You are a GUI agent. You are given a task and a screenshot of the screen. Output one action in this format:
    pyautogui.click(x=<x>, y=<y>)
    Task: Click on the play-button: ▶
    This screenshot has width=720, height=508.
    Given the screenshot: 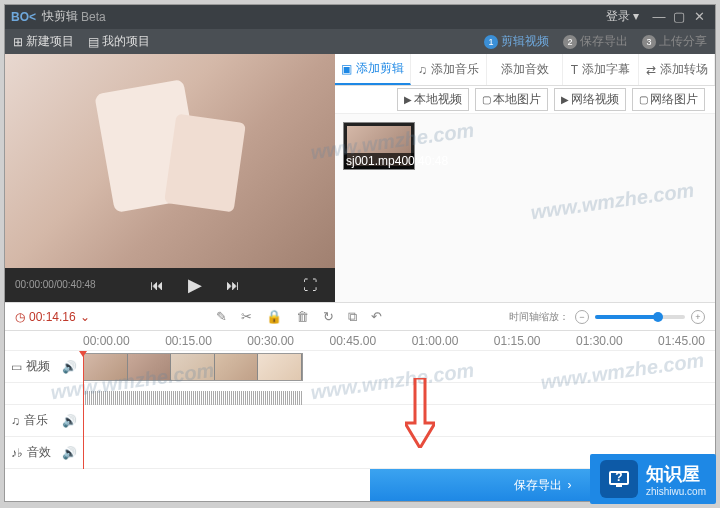 What is the action you would take?
    pyautogui.click(x=195, y=285)
    